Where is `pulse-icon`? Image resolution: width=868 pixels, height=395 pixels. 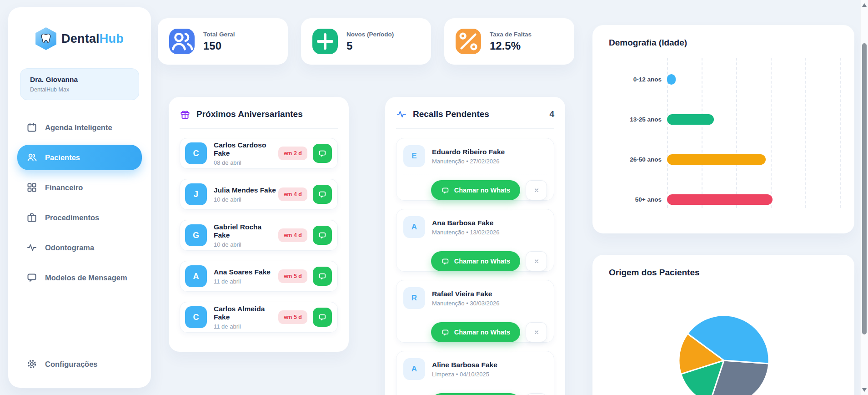 pulse-icon is located at coordinates (401, 114).